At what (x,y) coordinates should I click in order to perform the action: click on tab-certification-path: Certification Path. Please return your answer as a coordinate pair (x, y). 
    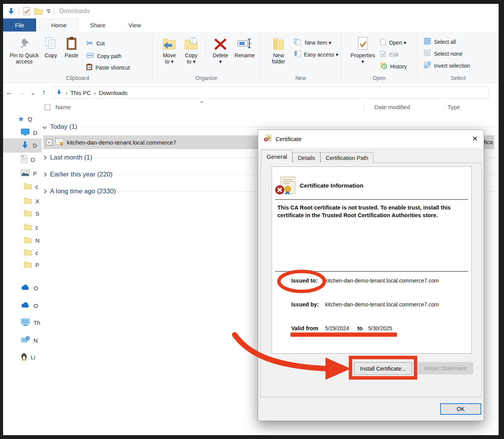
    Looking at the image, I should click on (347, 158).